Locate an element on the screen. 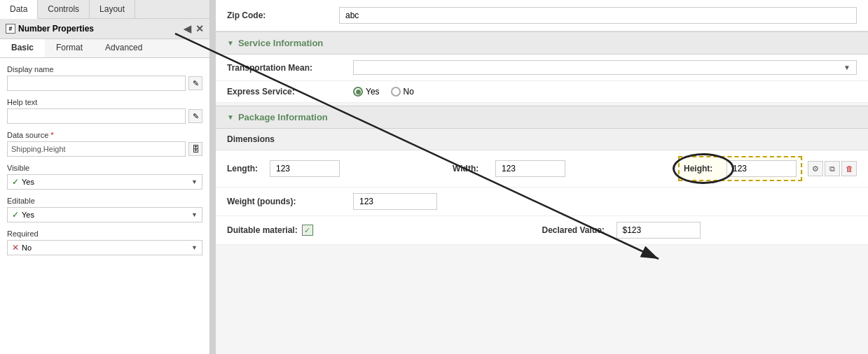  zip-code-row: Zip Code: is located at coordinates (542, 15).